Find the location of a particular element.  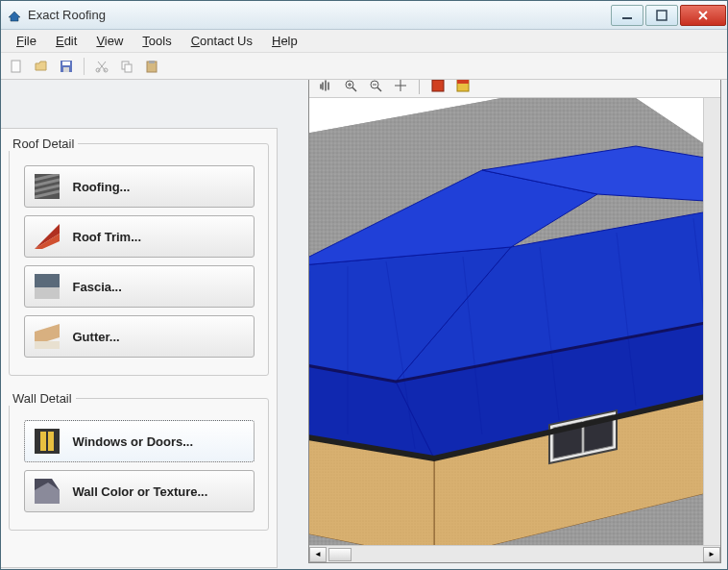

gutter-button: Gutter... is located at coordinates (139, 336).